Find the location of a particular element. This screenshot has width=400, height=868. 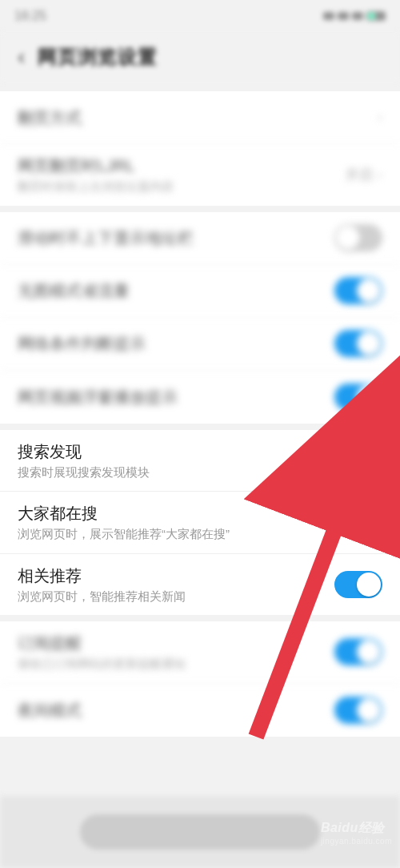

row-label: 订阅提醒 is located at coordinates (176, 643).